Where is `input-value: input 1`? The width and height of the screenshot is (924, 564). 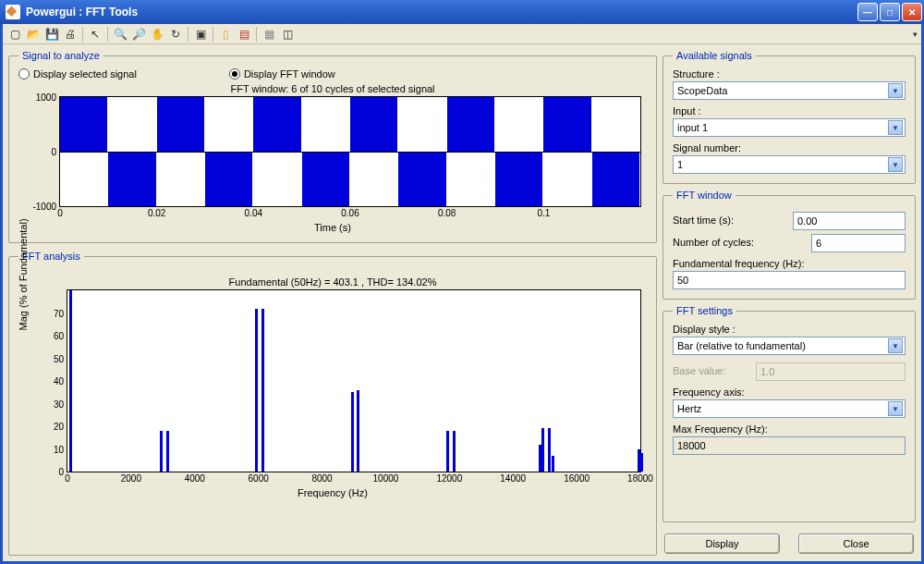 input-value: input 1 is located at coordinates (693, 128).